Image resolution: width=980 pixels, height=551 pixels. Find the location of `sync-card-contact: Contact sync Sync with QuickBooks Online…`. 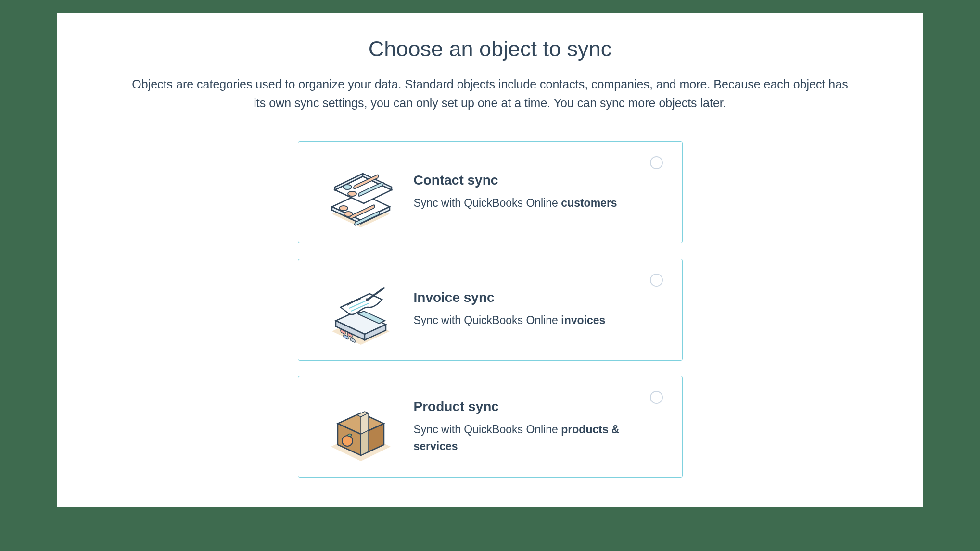

sync-card-contact: Contact sync Sync with QuickBooks Online… is located at coordinates (490, 192).